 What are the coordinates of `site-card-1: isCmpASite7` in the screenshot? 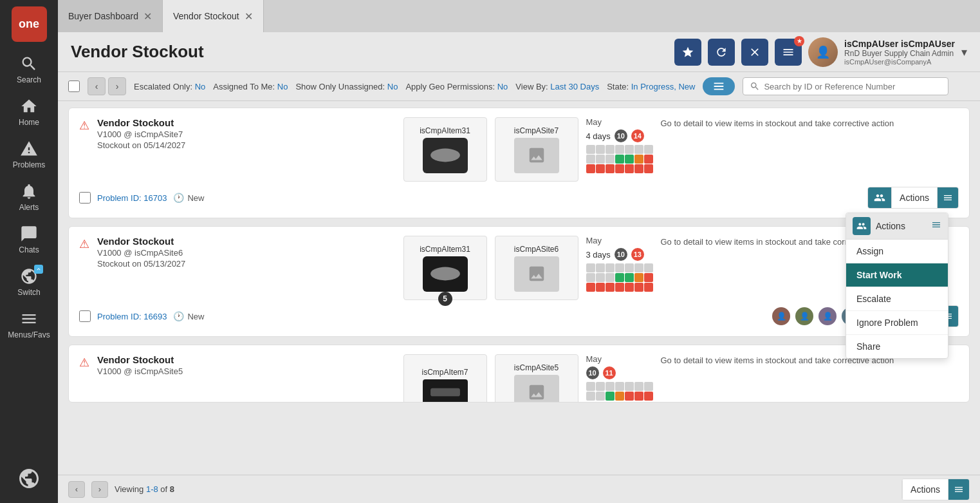 It's located at (537, 149).